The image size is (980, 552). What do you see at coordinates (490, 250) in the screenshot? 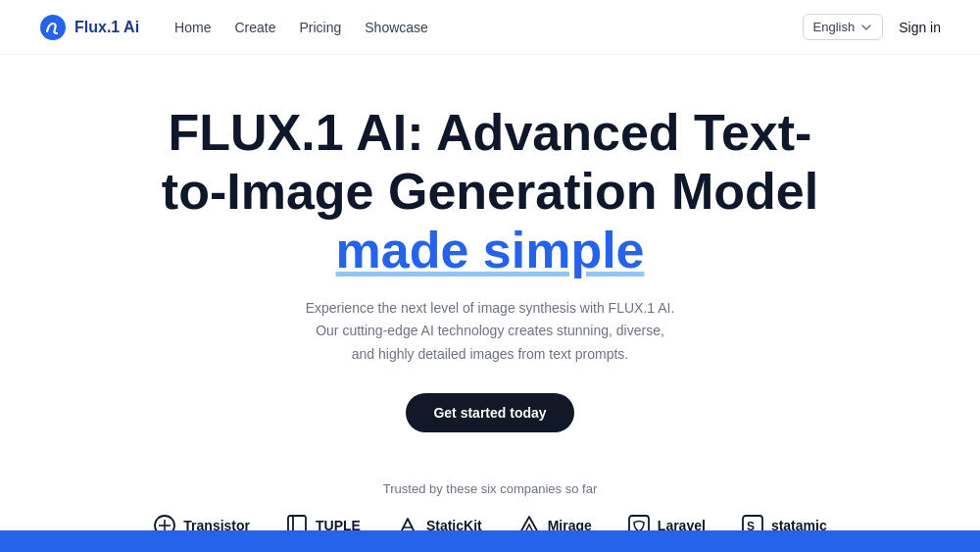
I see `hero-title-highlight: made simple` at bounding box center [490, 250].